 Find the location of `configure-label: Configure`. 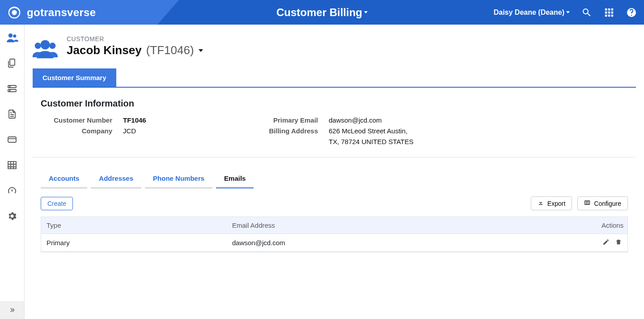

configure-label: Configure is located at coordinates (607, 204).